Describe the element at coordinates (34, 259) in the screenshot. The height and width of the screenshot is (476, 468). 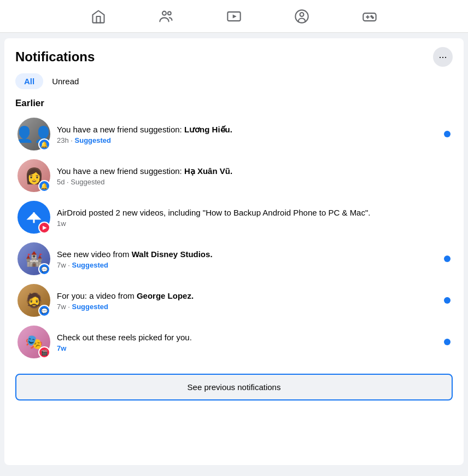
I see `avatar-wrapper: 🏰 💬` at that location.